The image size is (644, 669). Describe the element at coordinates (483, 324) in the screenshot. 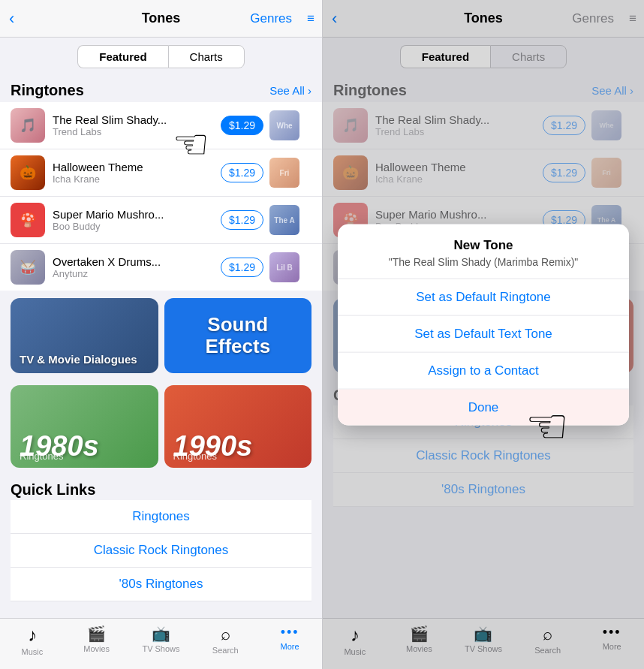

I see `right-action-sheet: New Tone "The Real Slim Shady (Marimba R…` at that location.